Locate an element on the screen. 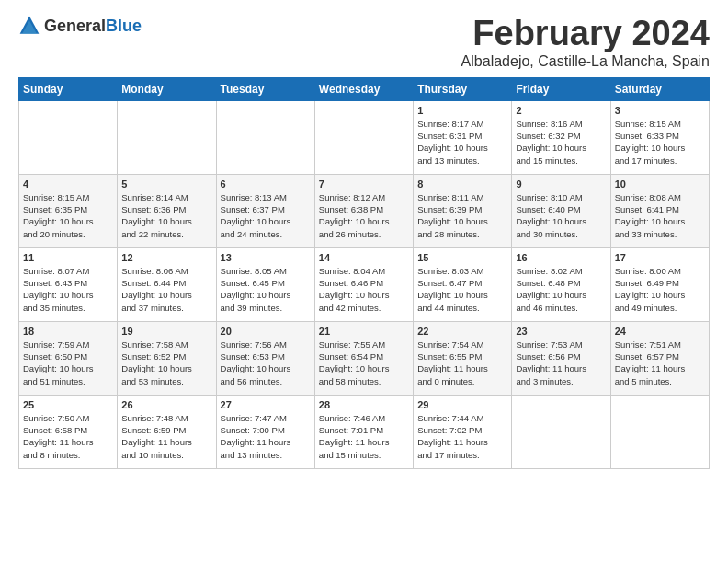 This screenshot has height=563, width=728. calendar-cell: 15Sunrise: 8:03 AM Sunset: 6:47 PM Dayli… is located at coordinates (463, 284).